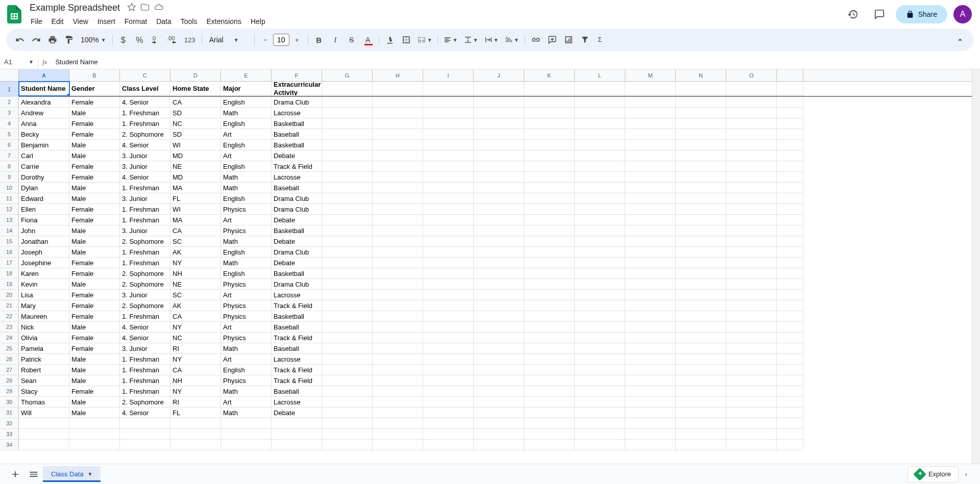  Describe the element at coordinates (95, 338) in the screenshot. I see `cell-B24: Female` at that location.